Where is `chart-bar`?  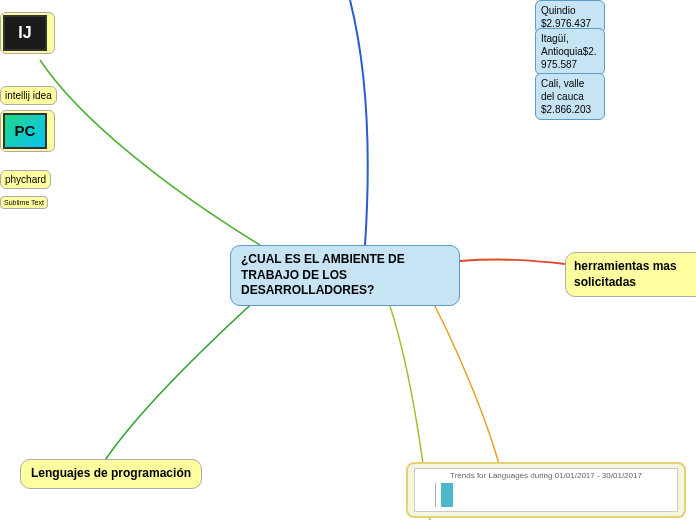
chart-bar is located at coordinates (447, 495).